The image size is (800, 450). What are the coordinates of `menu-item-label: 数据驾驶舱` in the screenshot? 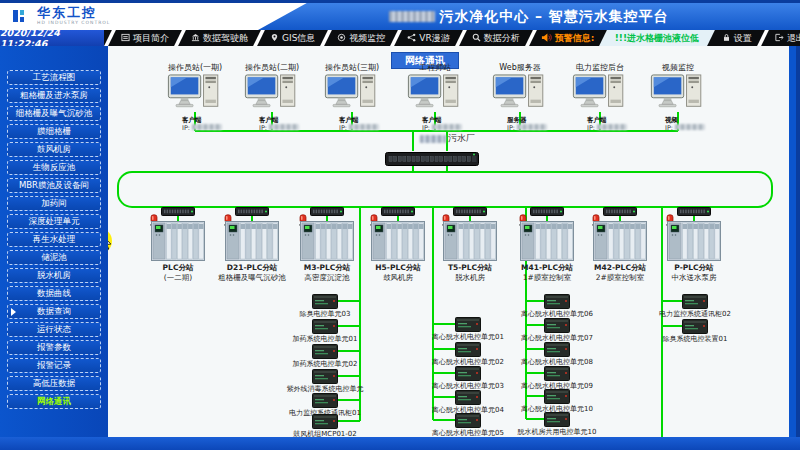 It's located at (226, 38).